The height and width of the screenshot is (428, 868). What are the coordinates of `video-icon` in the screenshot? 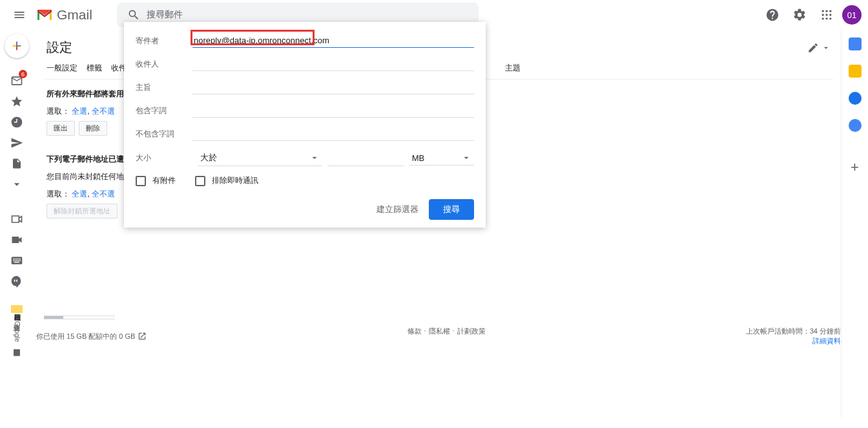 It's located at (17, 219).